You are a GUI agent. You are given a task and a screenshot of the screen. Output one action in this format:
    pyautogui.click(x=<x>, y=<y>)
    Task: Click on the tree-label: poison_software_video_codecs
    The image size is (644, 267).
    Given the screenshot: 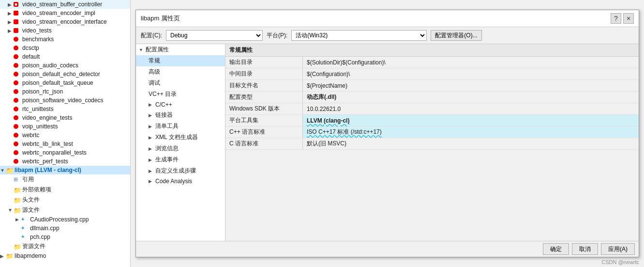 What is the action you would take?
    pyautogui.click(x=63, y=100)
    